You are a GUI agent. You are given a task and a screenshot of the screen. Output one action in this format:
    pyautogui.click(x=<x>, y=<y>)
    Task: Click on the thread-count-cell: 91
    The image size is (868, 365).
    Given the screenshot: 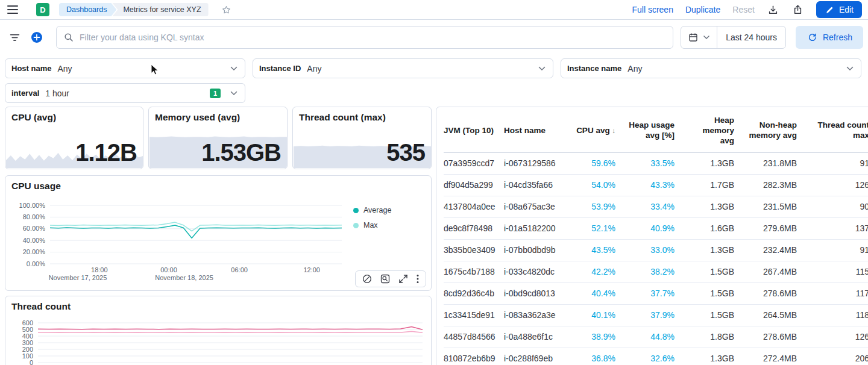 What is the action you would take?
    pyautogui.click(x=834, y=163)
    